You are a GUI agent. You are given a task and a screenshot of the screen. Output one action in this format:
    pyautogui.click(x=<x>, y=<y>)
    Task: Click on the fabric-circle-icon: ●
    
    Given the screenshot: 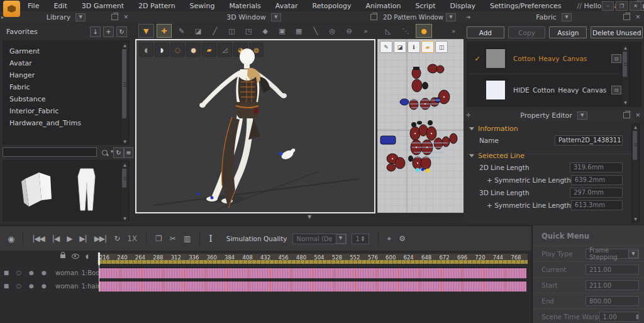 What is the action you would take?
    pyautogui.click(x=424, y=31)
    